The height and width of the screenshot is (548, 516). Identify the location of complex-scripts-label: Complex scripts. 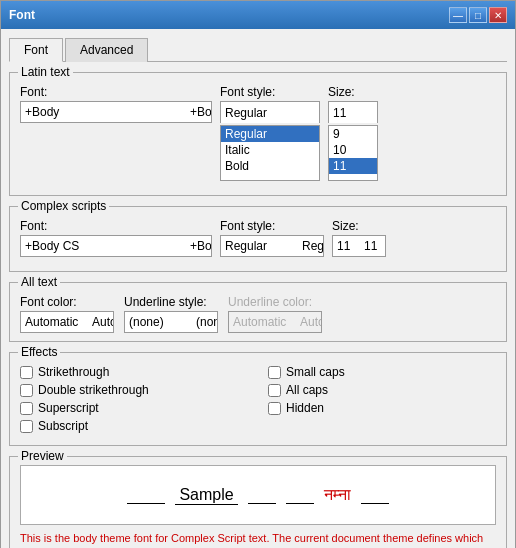
(64, 206).